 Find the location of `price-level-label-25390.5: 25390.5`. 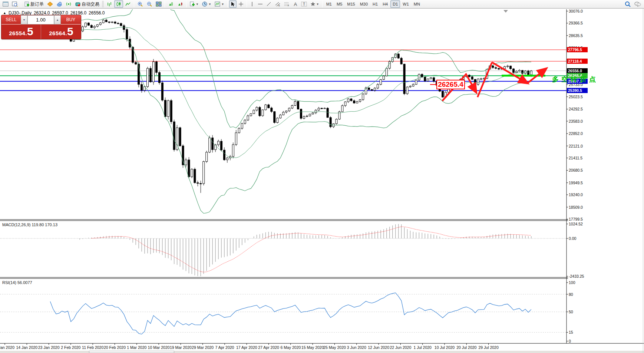

price-level-label-25390.5: 25390.5 is located at coordinates (577, 90).